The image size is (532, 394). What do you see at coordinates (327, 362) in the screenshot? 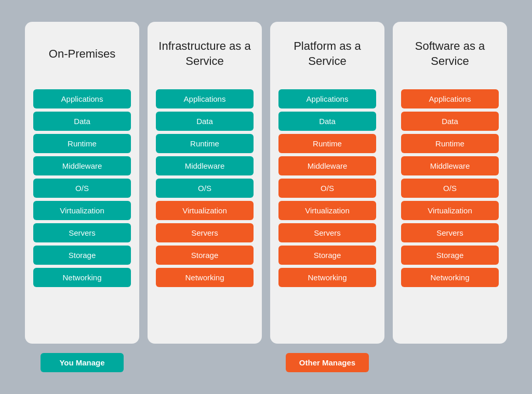
I see `other-manages-badge: Other Manages` at bounding box center [327, 362].